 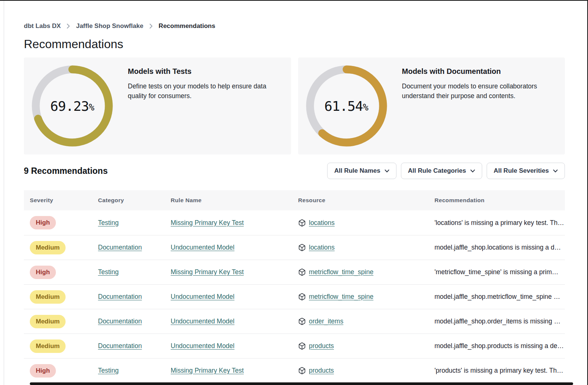 I want to click on filter-buttons: All Rule Names All Rule Categories All R…, so click(x=446, y=171).